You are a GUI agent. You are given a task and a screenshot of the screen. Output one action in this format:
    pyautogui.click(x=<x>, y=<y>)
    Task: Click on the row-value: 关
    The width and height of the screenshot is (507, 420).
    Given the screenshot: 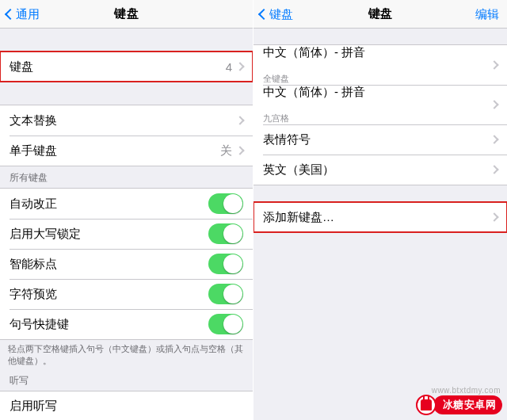 What is the action you would take?
    pyautogui.click(x=227, y=151)
    